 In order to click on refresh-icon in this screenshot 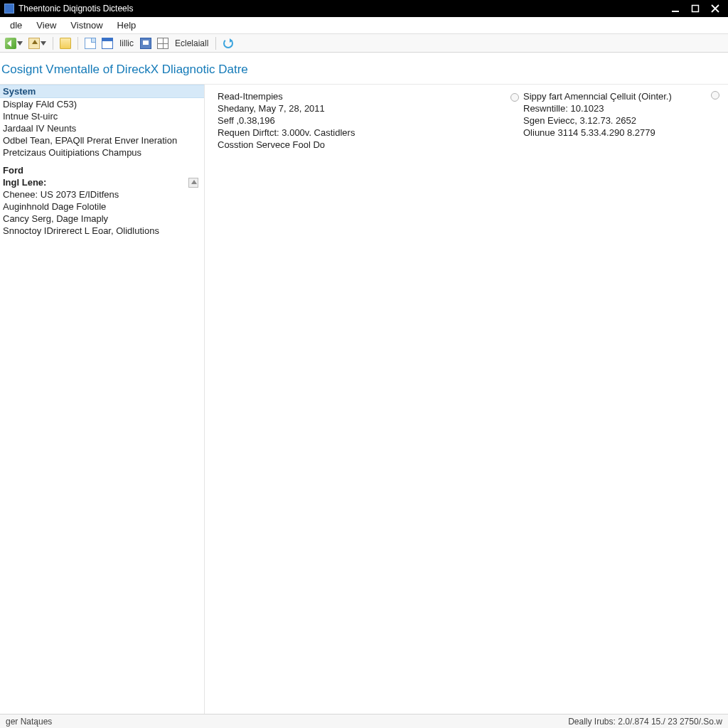, I will do `click(228, 43)`.